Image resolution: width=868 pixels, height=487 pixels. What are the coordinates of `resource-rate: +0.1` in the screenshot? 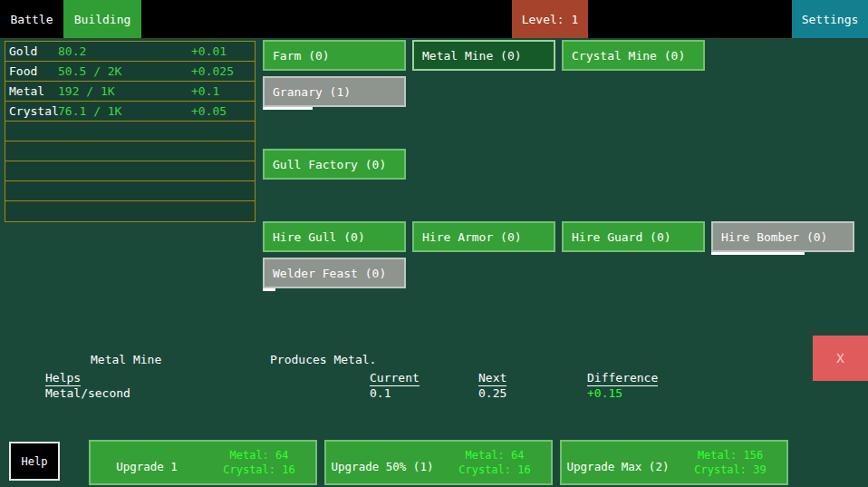 It's located at (223, 91).